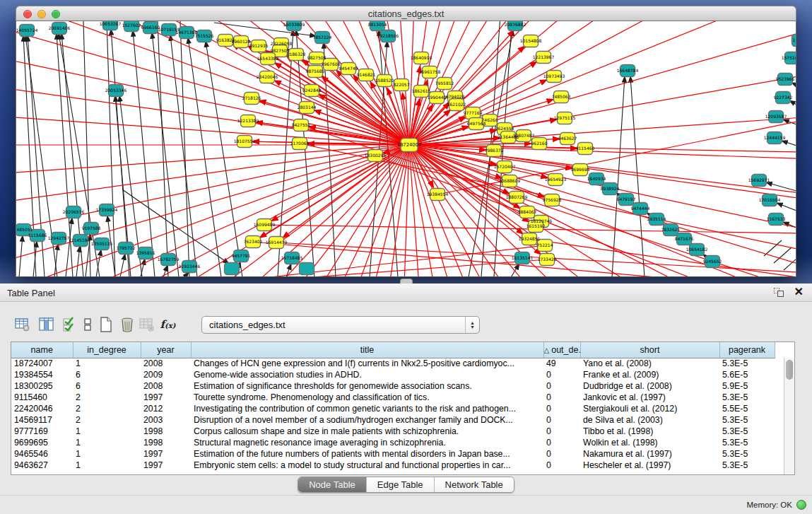 The height and width of the screenshot is (514, 812). What do you see at coordinates (332, 485) in the screenshot?
I see `tab-node-table: Node Table` at bounding box center [332, 485].